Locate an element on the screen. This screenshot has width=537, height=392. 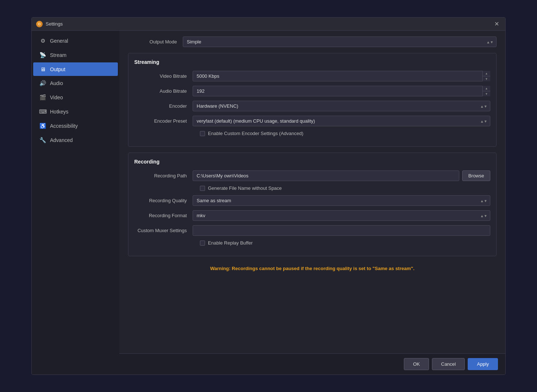
recording-format-label: Recording Format is located at coordinates (163, 215).